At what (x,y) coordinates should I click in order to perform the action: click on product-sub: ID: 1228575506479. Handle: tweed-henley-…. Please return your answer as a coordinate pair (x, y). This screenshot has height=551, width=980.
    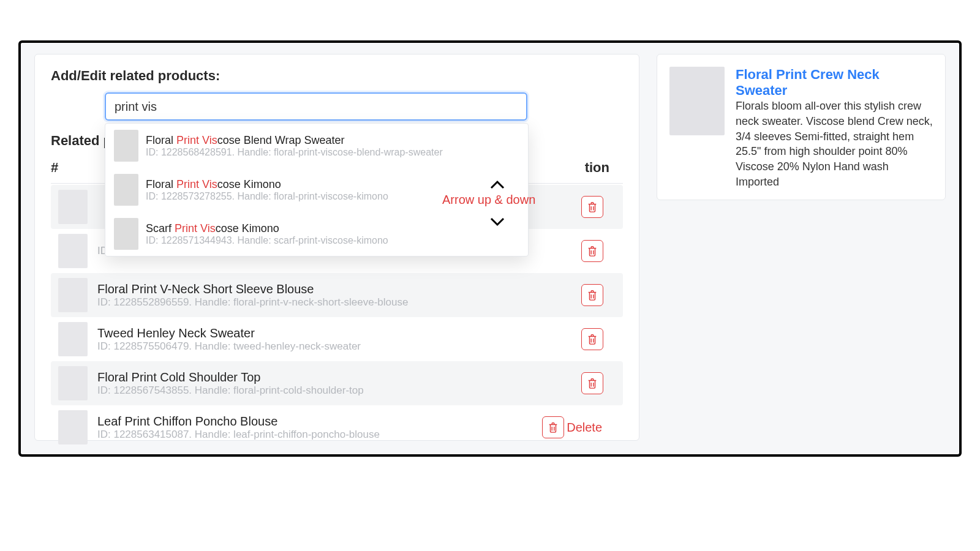
    Looking at the image, I should click on (356, 347).